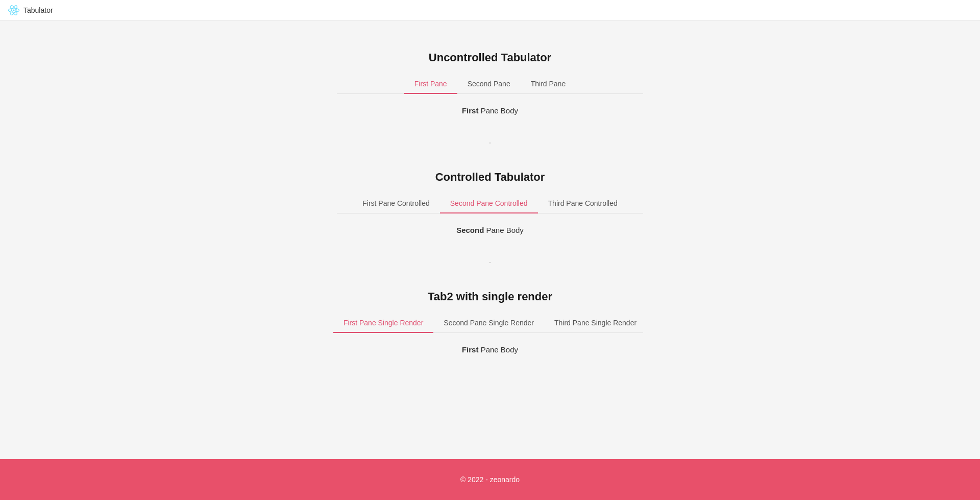 The width and height of the screenshot is (980, 500). Describe the element at coordinates (490, 215) in the screenshot. I see `tabs-controlled: First Pane Controlled Second Pane Contro…` at that location.